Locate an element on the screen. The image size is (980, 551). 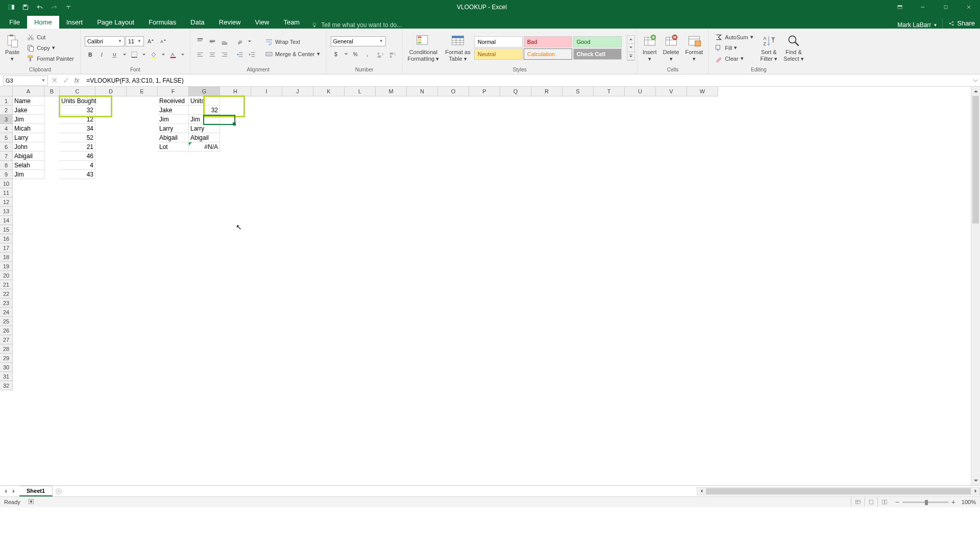
cell-A2: Jake is located at coordinates (29, 110).